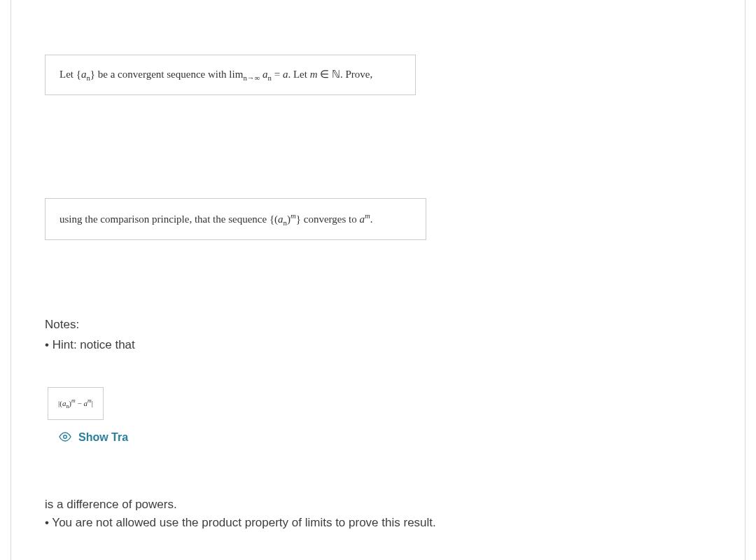 This screenshot has width=756, height=560. What do you see at coordinates (216, 219) in the screenshot?
I see `problem-text-2: using the comparison principle, that the…` at bounding box center [216, 219].